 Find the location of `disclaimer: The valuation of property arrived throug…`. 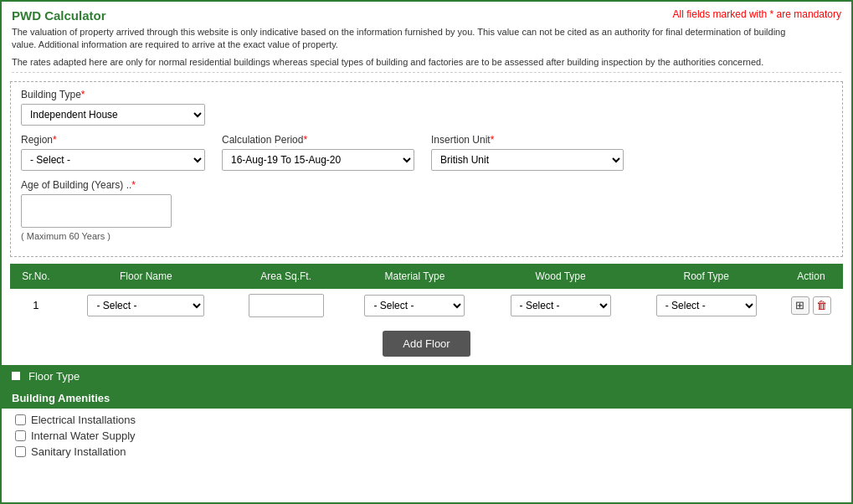

disclaimer: The valuation of property arrived throug… is located at coordinates (427, 39).